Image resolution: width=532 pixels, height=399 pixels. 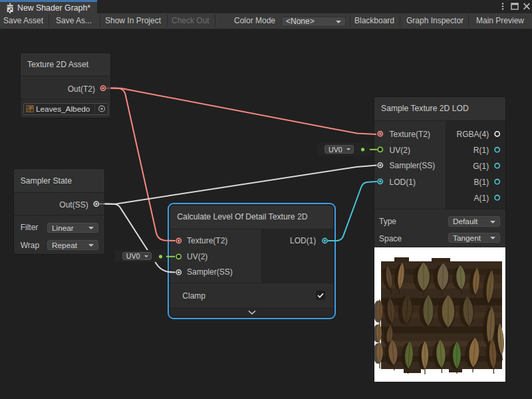 I want to click on collapse-strip, so click(x=251, y=313).